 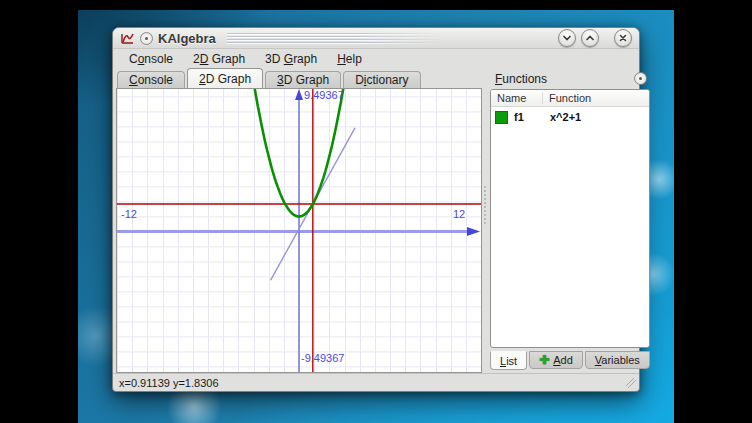 I want to click on resize-grip, so click(x=631, y=383).